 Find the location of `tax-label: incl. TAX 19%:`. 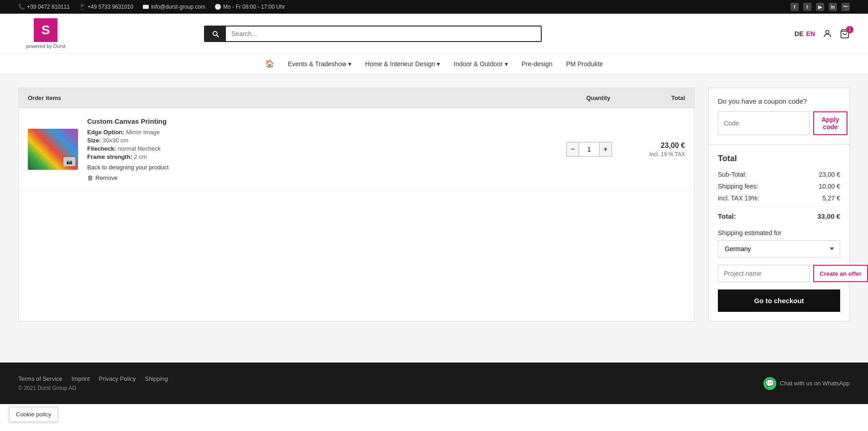

tax-label: incl. TAX 19%: is located at coordinates (738, 198).